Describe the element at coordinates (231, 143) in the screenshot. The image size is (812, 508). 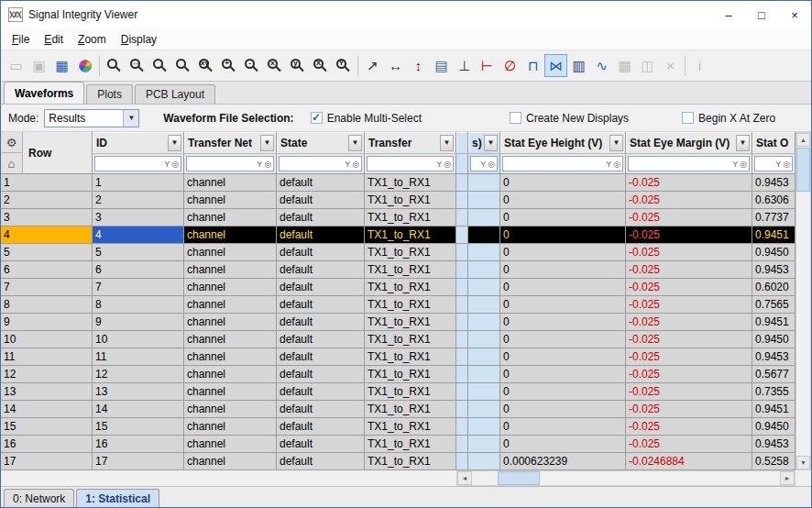
I see `column-header-transfer-net: Transfer Net ▼` at that location.